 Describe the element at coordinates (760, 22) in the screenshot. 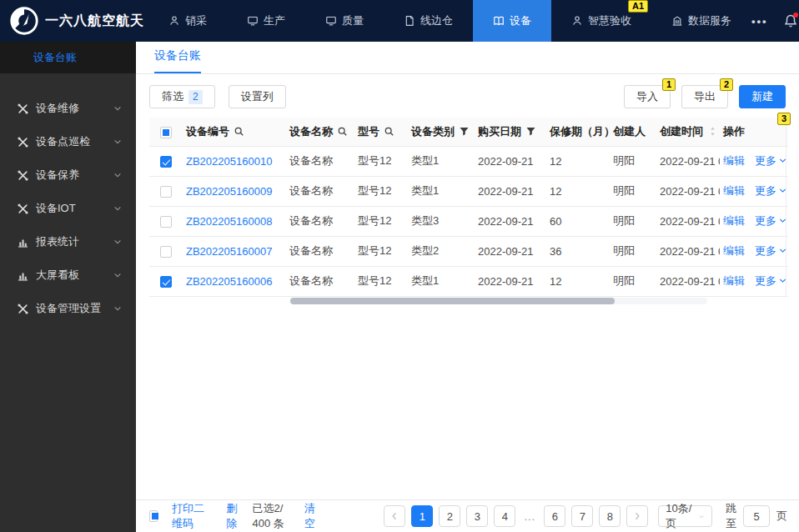

I see `more-menu-icon: •••` at that location.